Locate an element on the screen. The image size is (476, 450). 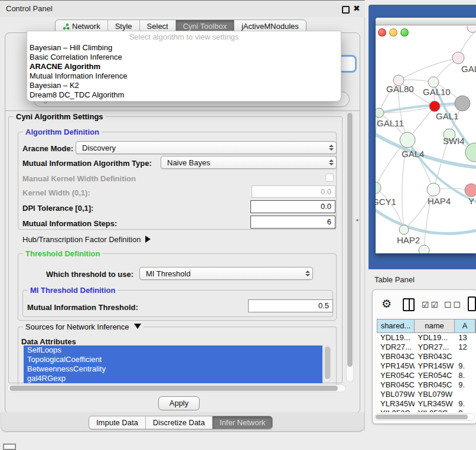
zoom-traffic-light-icon is located at coordinates (405, 32).